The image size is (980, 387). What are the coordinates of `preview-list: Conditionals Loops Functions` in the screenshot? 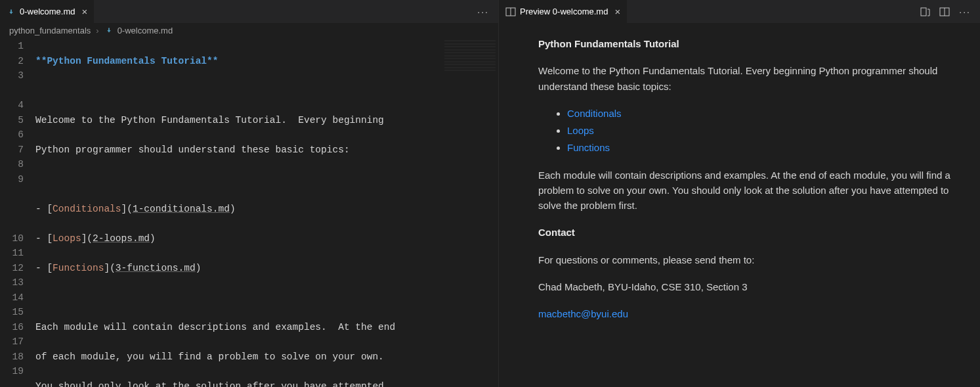 It's located at (746, 131).